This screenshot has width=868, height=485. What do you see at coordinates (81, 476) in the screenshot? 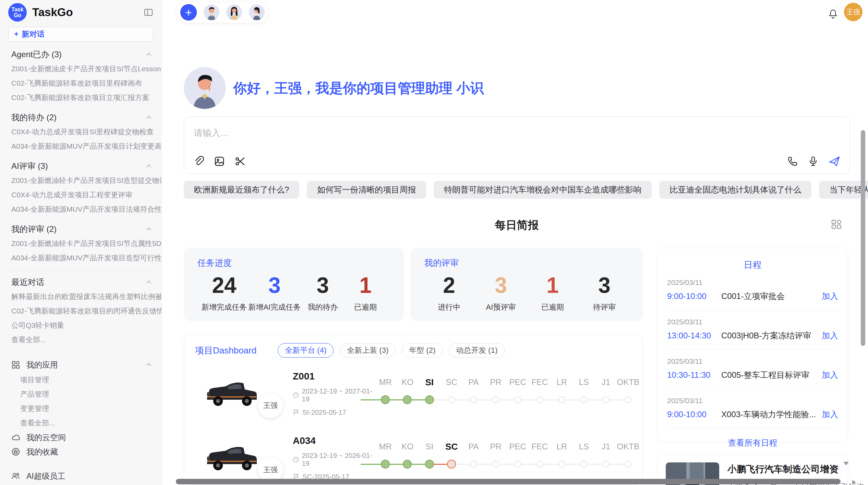
I see `sidebar-item-ai-super-staff: AI超级员工` at bounding box center [81, 476].